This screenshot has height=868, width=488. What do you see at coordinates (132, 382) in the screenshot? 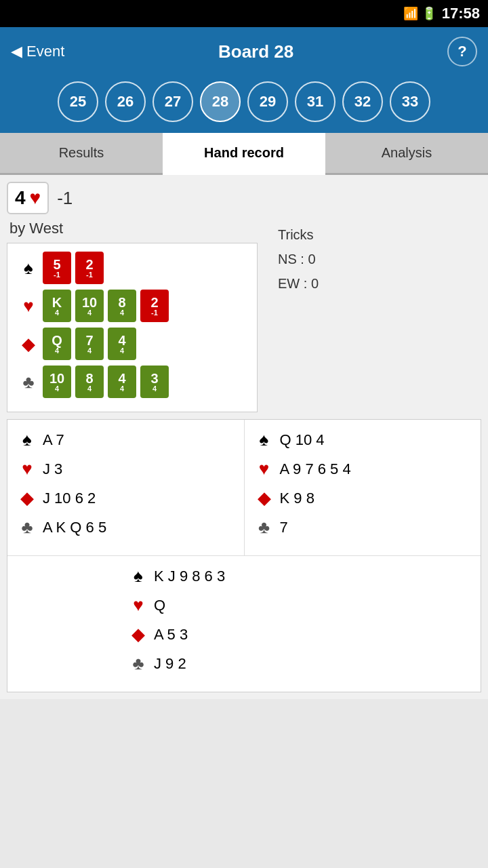
I see `north-clubs-row: ♣ 104 84 44 34` at bounding box center [132, 382].